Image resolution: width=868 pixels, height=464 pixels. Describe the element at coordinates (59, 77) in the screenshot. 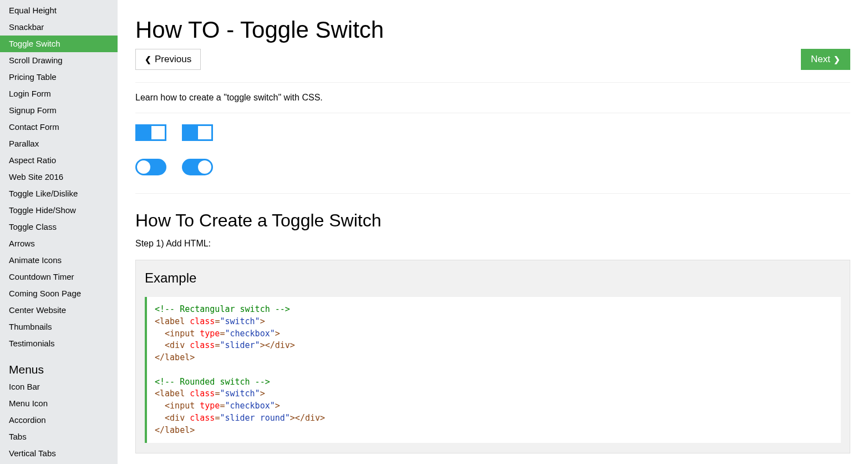

I see `sidebar-item: Pricing Table` at that location.